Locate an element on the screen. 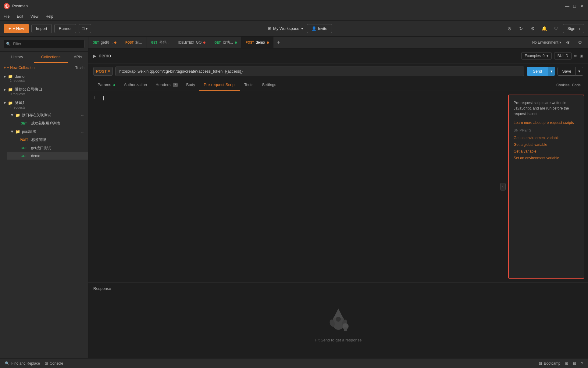 This screenshot has width=588, height=368. request-item-tags: POST 标签管理 is located at coordinates (48, 140).